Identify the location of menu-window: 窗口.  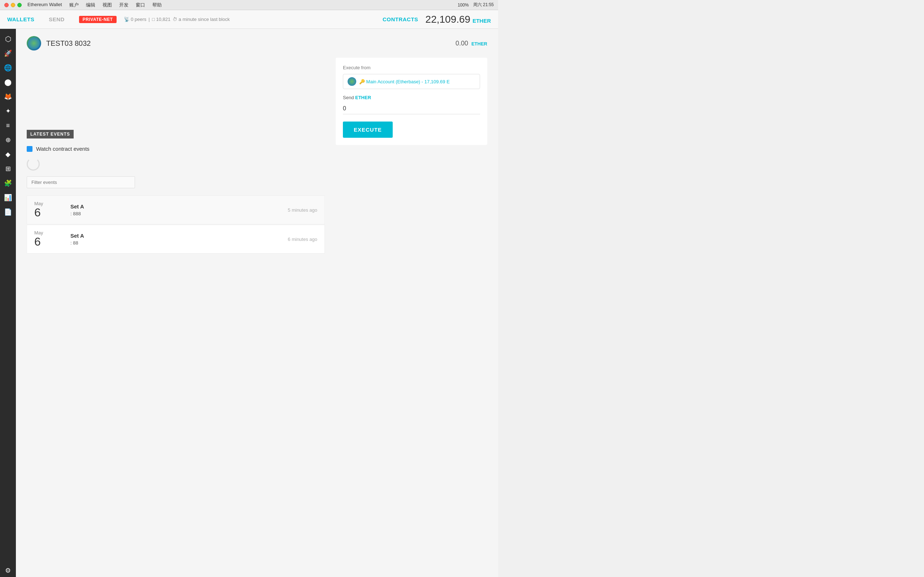
(141, 5).